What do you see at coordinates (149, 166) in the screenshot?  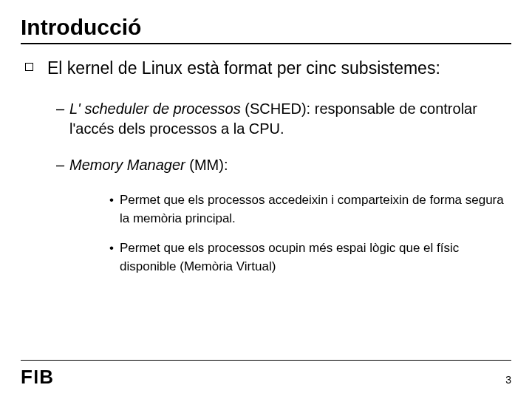 I see `level2-text: Memory Manager (MM):` at bounding box center [149, 166].